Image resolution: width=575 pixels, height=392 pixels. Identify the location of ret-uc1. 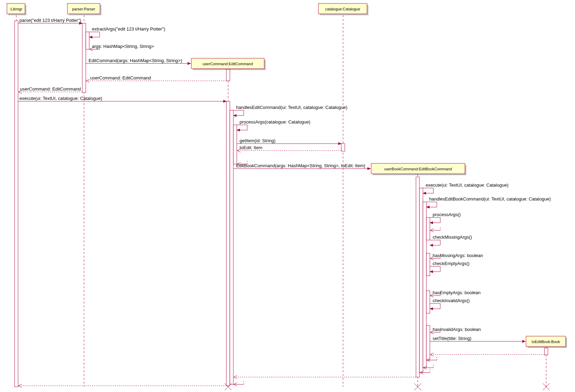
(239, 382).